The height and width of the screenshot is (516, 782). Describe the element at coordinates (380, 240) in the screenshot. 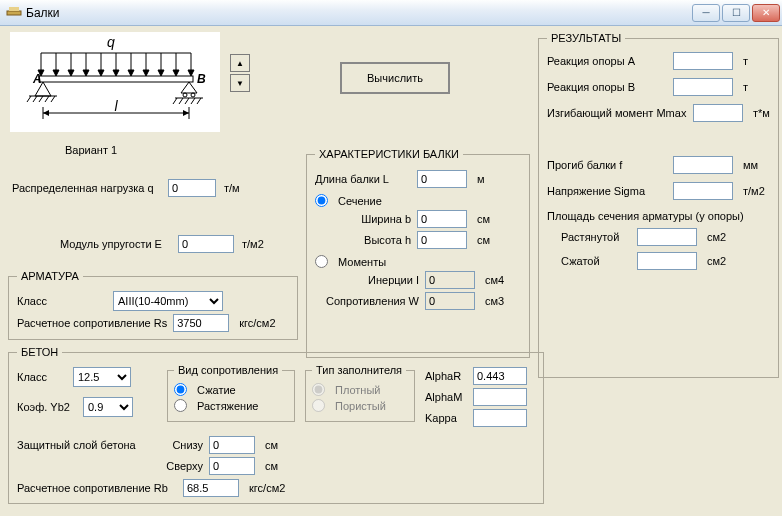

I see `beam-height-label: Высота h` at that location.